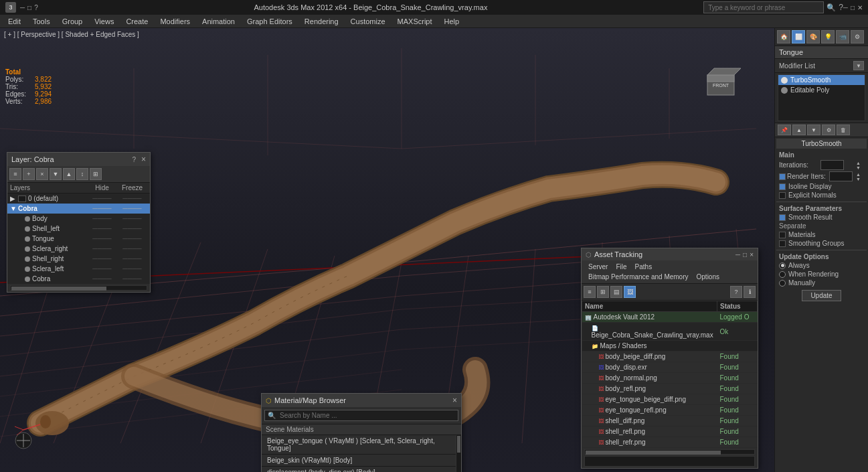 Image resolution: width=868 pixels, height=472 pixels. What do you see at coordinates (670, 368) in the screenshot?
I see `asset-row-1: 🖼body_disp.exr Found` at bounding box center [670, 368].